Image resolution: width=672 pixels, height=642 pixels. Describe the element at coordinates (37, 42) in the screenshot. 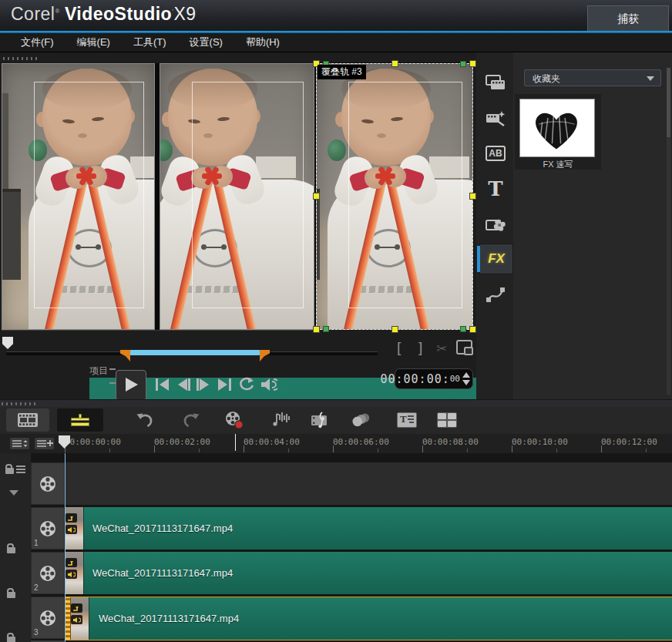

I see `menu-file: 文件(F)` at that location.